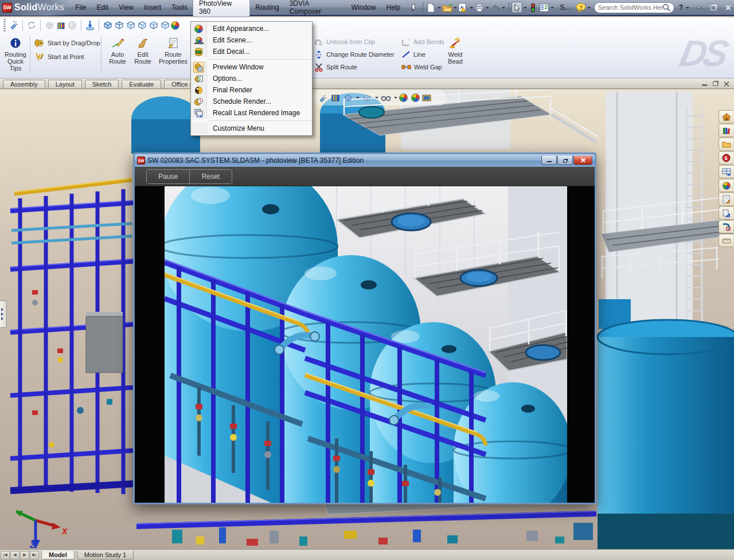 The image size is (734, 560). What do you see at coordinates (34, 555) in the screenshot?
I see `last-tab-icon: ▶|` at bounding box center [34, 555].